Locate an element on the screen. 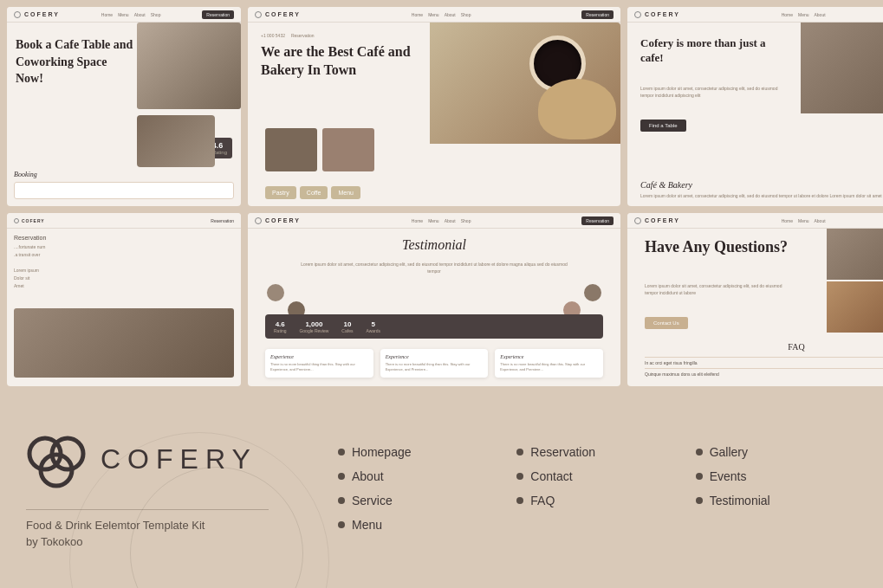 The image size is (883, 588). nav-links: Homepage About Service Menu Reservation is located at coordinates (598, 488).